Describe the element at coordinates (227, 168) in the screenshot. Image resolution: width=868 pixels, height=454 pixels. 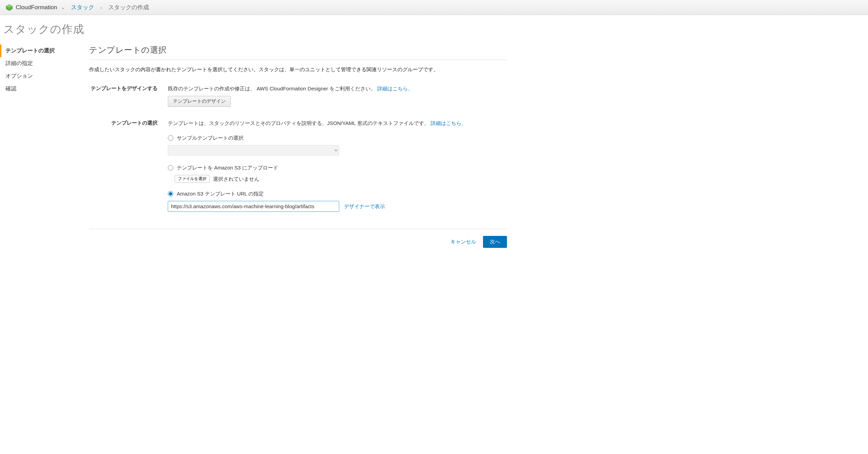
I see `radio-upload-label: テンプレートを Amazon S3 にアップロード` at that location.